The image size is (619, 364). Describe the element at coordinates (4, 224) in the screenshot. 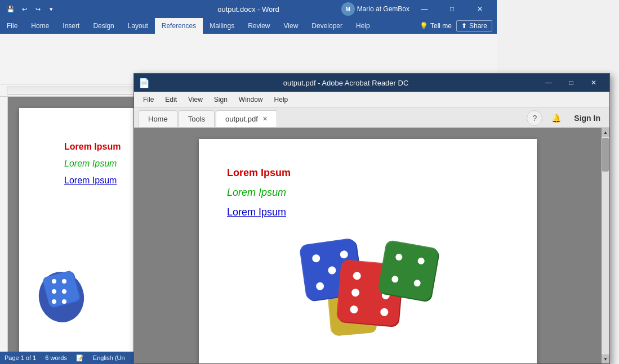

I see `word-left-ruler` at that location.